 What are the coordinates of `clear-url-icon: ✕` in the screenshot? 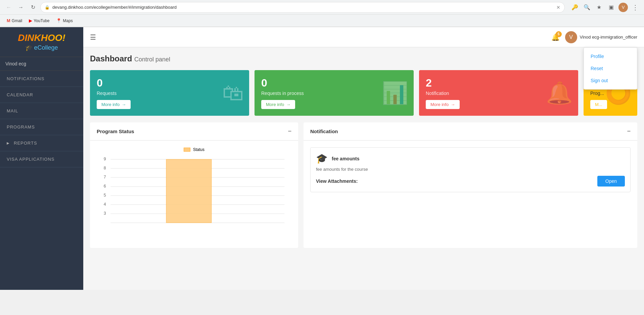 It's located at (558, 7).